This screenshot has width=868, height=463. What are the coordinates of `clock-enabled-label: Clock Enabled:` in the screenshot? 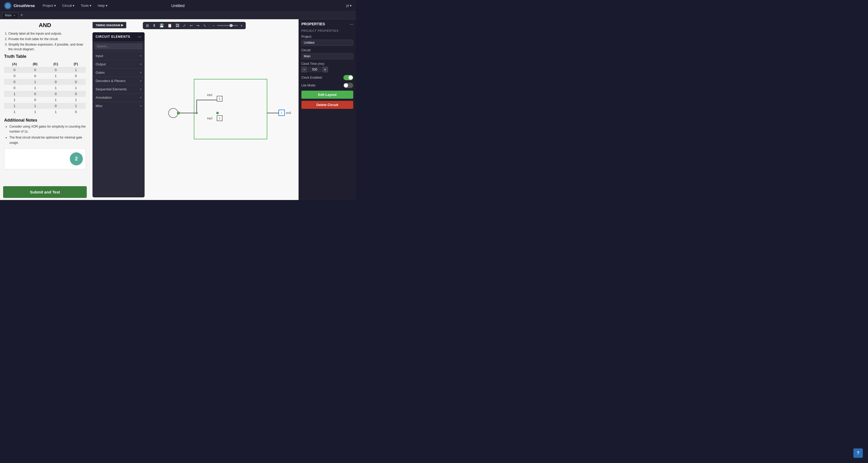 It's located at (312, 77).